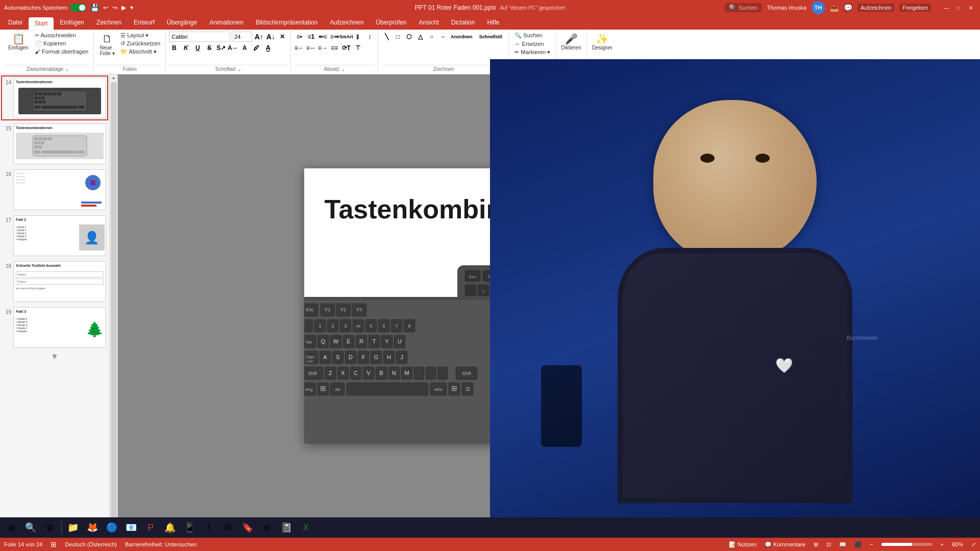 The height and width of the screenshot is (551, 980). Describe the element at coordinates (743, 8) in the screenshot. I see `search-box: 🔍 Suchen` at that location.